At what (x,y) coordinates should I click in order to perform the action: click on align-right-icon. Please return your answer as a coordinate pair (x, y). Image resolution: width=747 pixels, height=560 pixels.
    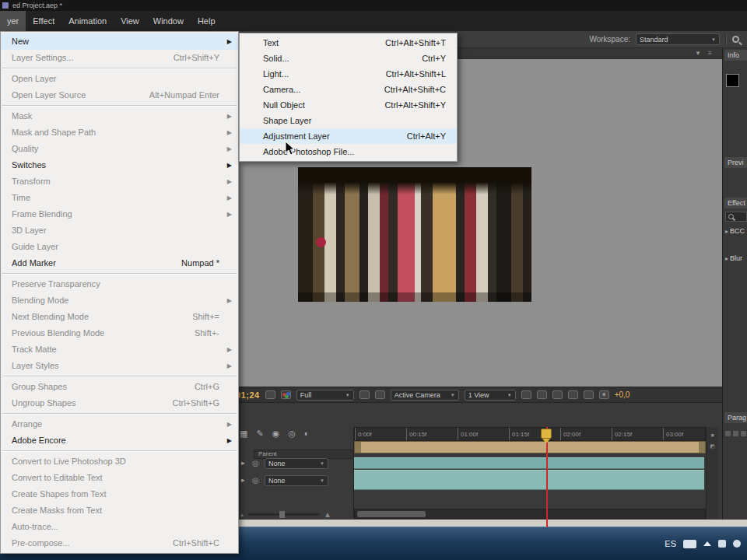
    Looking at the image, I should click on (744, 434).